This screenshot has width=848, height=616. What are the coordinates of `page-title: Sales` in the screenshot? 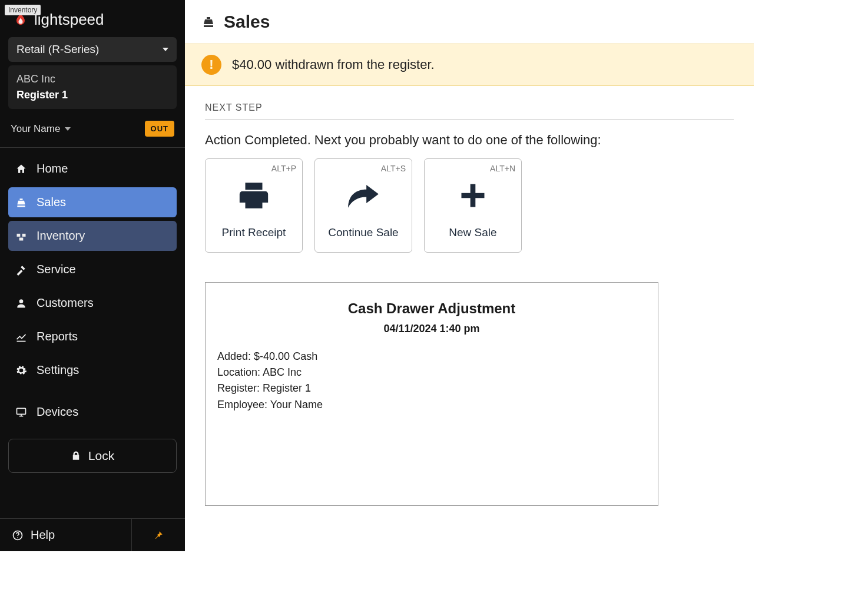 It's located at (247, 22).